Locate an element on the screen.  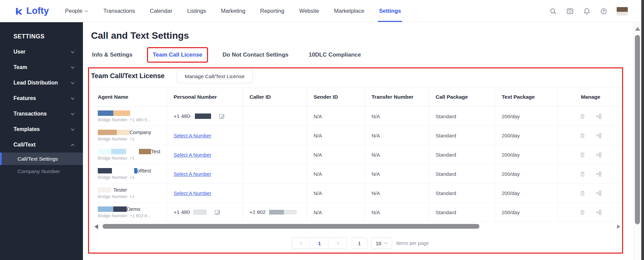
items-per-page-select: 10 is located at coordinates (382, 243).